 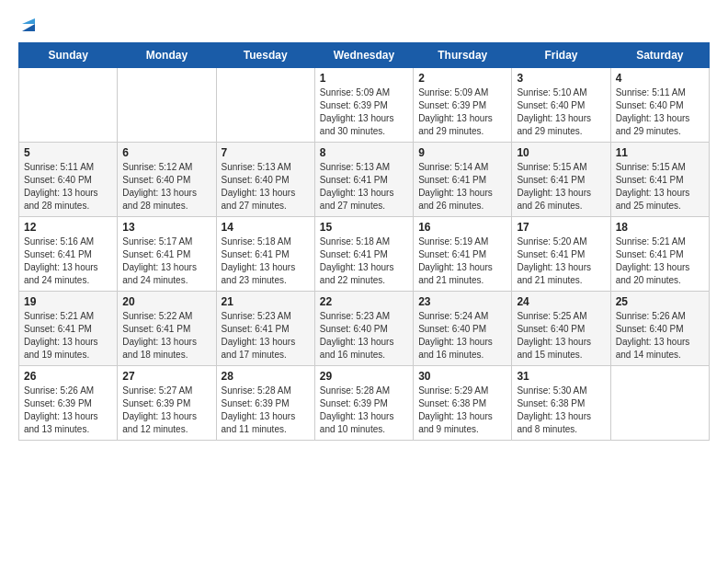 What do you see at coordinates (68, 329) in the screenshot?
I see `calendar-cell: 19Sunrise: 5:21 AM Sunset: 6:41 PM Dayli…` at bounding box center [68, 329].